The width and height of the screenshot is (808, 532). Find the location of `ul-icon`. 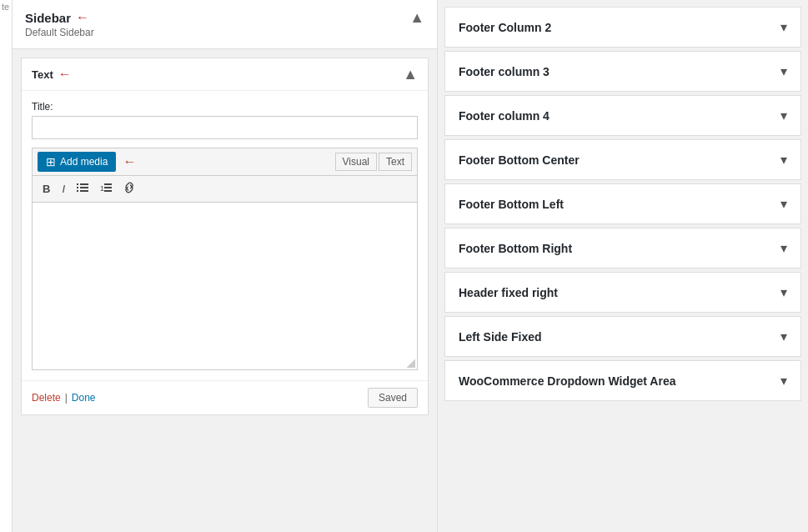

ul-icon is located at coordinates (83, 188).